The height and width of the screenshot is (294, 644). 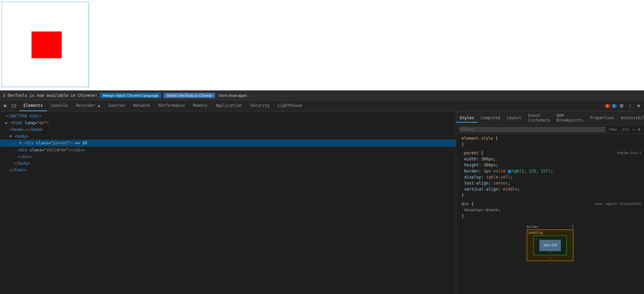 What do you see at coordinates (228, 136) in the screenshot?
I see `dom-line-body: ▼ <body>` at bounding box center [228, 136].